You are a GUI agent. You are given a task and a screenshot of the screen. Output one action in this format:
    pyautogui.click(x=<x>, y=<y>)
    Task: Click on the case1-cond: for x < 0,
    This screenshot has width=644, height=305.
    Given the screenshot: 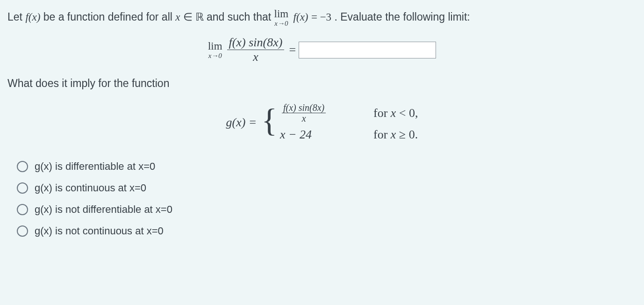 What is the action you would take?
    pyautogui.click(x=396, y=113)
    